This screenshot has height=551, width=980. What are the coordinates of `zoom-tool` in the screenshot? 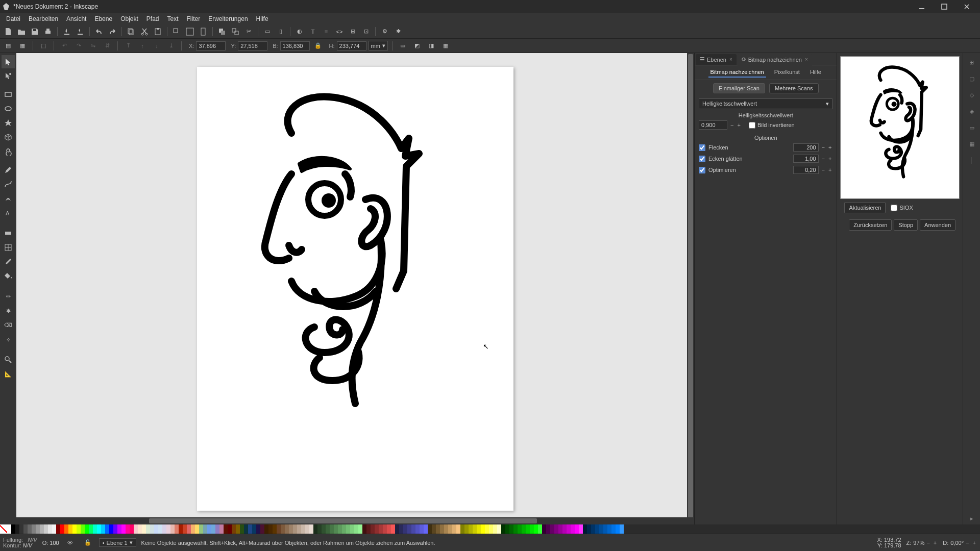 It's located at (8, 360).